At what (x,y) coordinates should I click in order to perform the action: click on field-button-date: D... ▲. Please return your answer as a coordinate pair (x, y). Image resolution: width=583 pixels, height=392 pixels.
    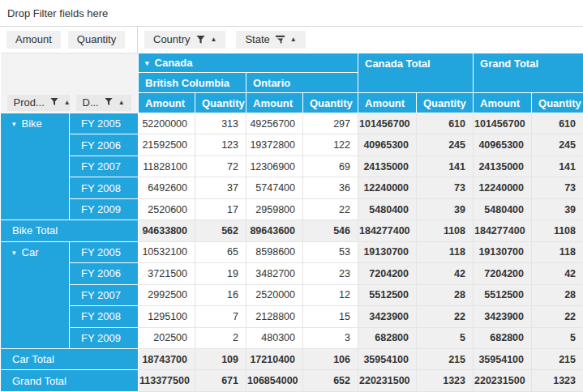
    Looking at the image, I should click on (104, 103).